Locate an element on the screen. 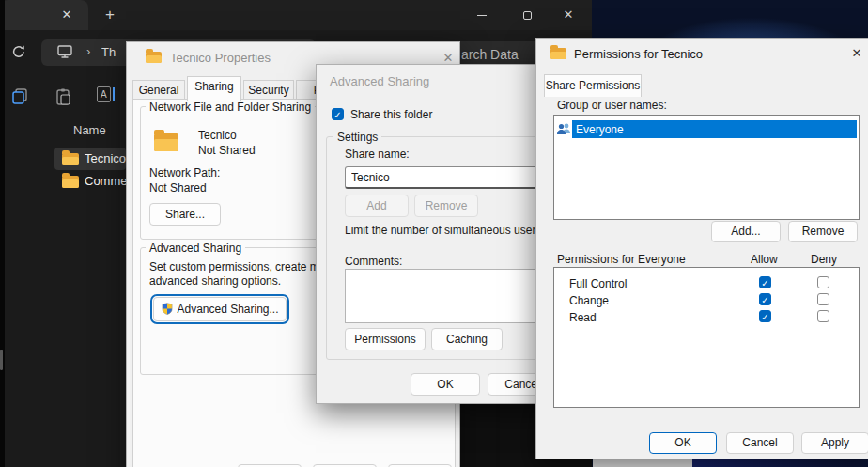  permission-name: Full Control is located at coordinates (597, 284).